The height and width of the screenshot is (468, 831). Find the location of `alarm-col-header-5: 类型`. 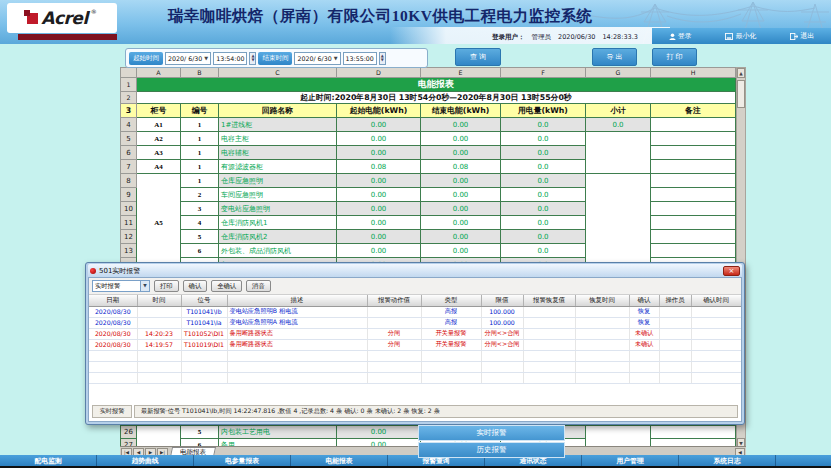

alarm-col-header-5: 类型 is located at coordinates (451, 300).